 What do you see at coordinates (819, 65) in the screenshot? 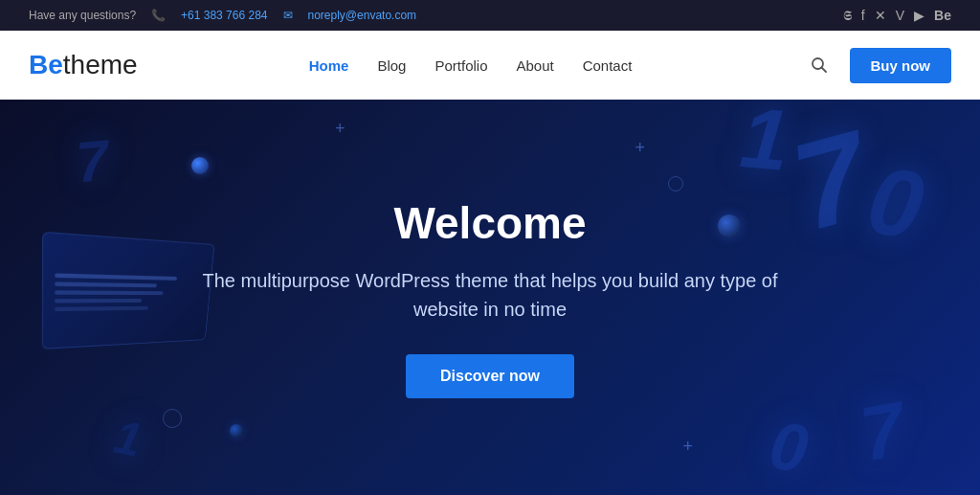
I see `search-icon` at bounding box center [819, 65].